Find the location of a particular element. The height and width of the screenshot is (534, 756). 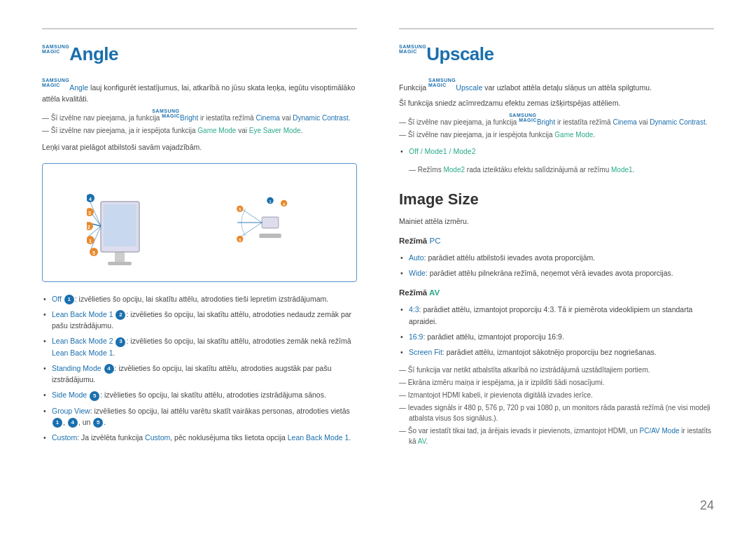

monitor-fan-diagram: 4 3 2 1 5 is located at coordinates (120, 223).